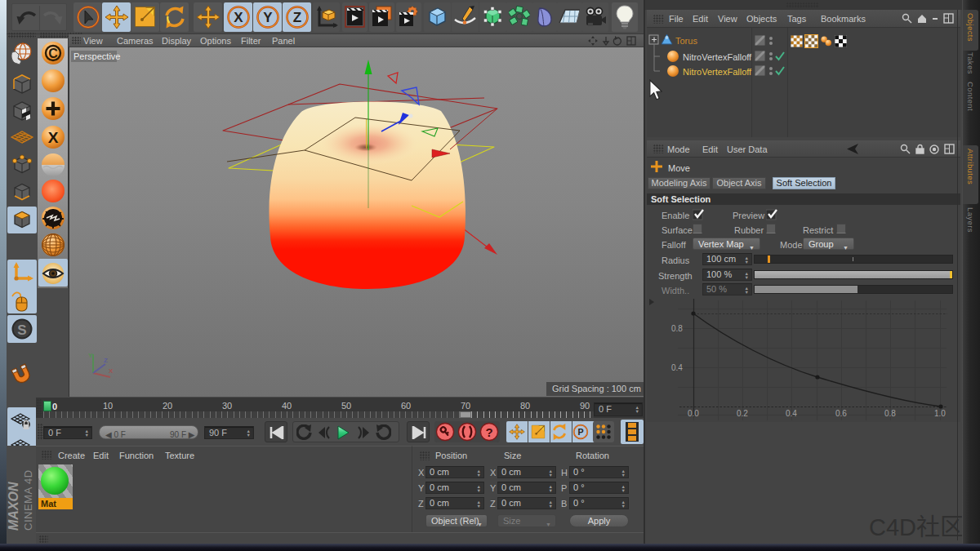 This screenshot has width=980, height=551. I want to click on svg-text: 0.6, so click(841, 413).